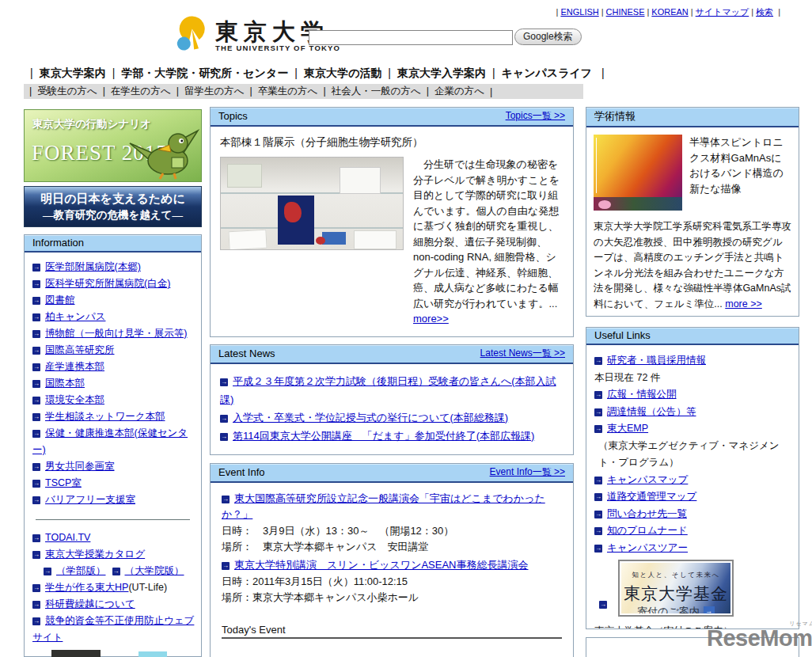 Image resolution: width=812 pixels, height=657 pixels. What do you see at coordinates (535, 116) in the screenshot?
I see `topics-list-link: Topics一覧 >>` at bounding box center [535, 116].